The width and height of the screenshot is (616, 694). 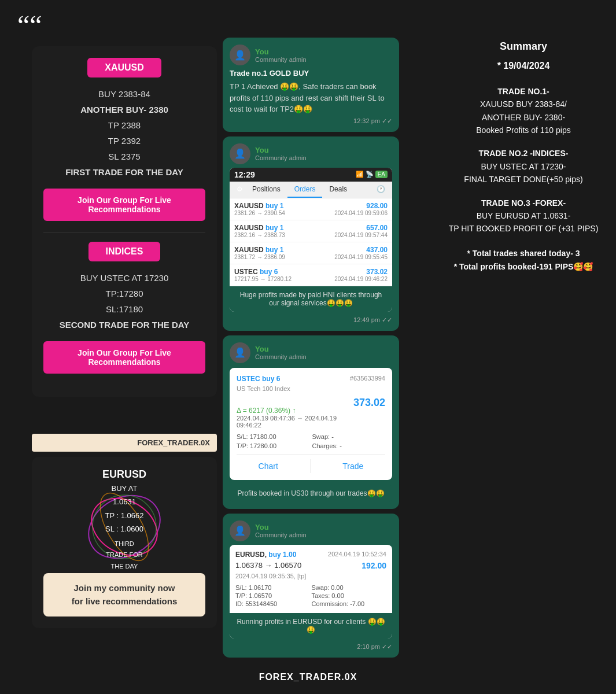 I want to click on forex-watermark-left: FOREX_TRADER.0X, so click(x=124, y=443).